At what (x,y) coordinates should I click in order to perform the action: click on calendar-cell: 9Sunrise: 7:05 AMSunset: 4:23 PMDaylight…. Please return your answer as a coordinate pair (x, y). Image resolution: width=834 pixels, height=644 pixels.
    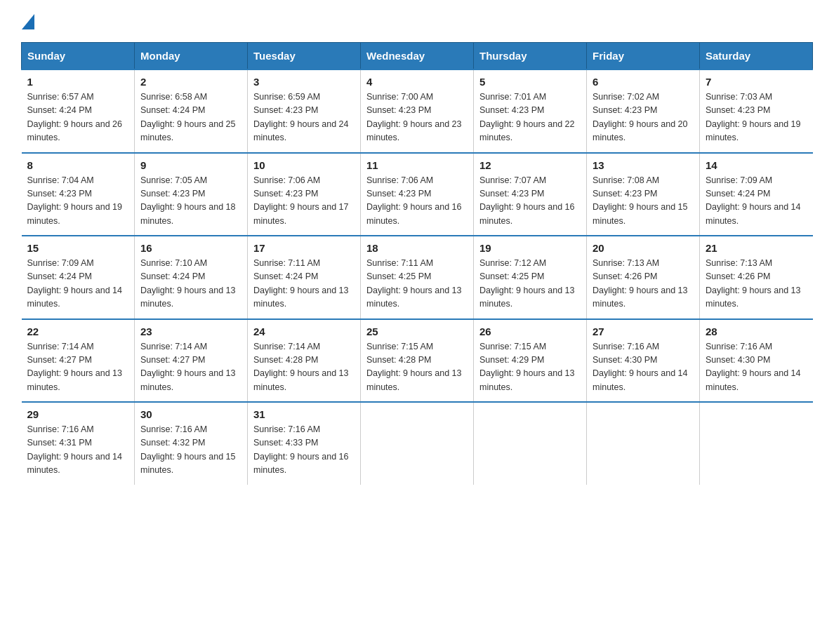
    Looking at the image, I should click on (191, 195).